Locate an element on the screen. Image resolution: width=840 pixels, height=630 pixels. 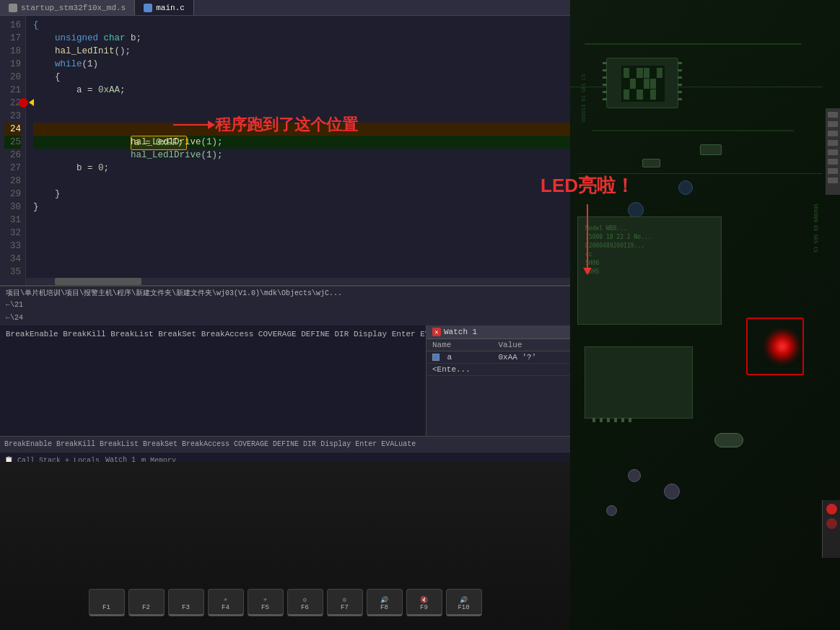
command-output: BreakEnable BreakKill BreakList BreakSet… is located at coordinates (213, 381).